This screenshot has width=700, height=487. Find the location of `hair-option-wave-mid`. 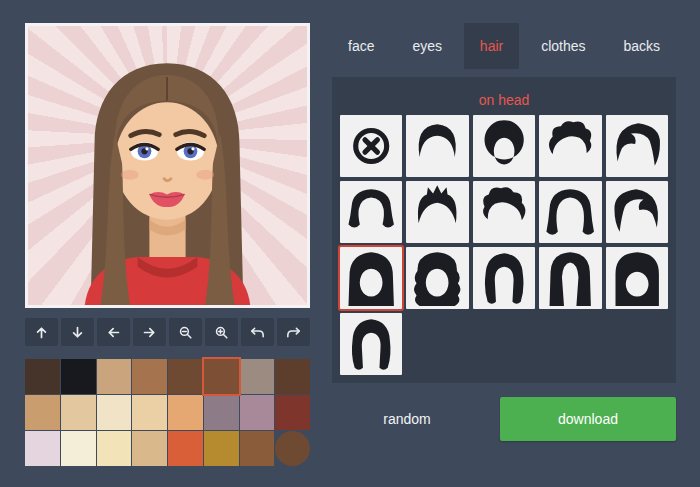

hair-option-wave-mid is located at coordinates (570, 212).